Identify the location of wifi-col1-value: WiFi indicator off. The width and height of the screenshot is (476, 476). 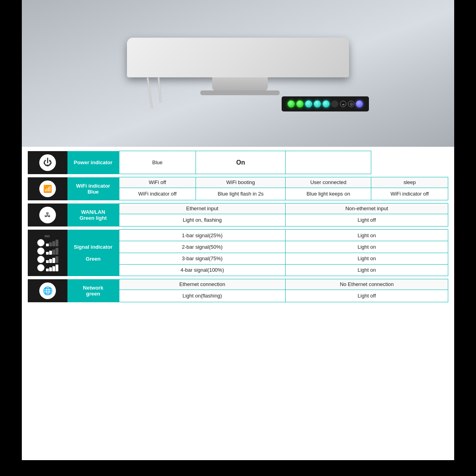
(157, 194).